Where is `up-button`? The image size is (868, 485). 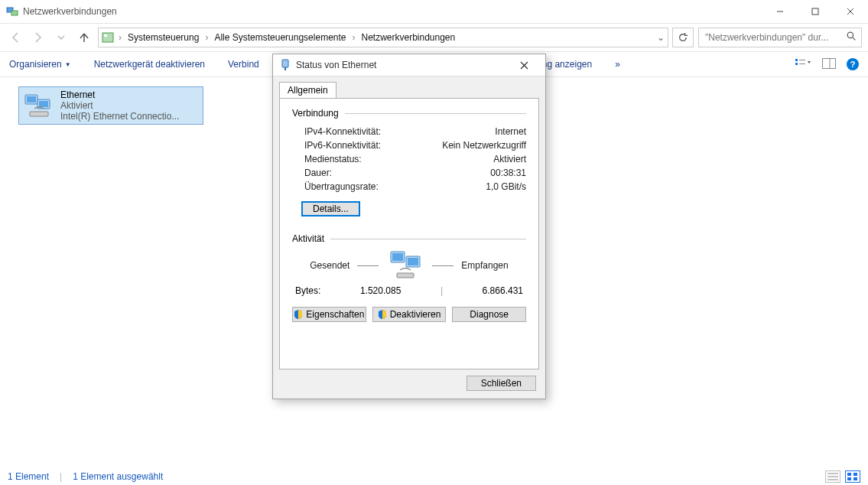 up-button is located at coordinates (84, 37).